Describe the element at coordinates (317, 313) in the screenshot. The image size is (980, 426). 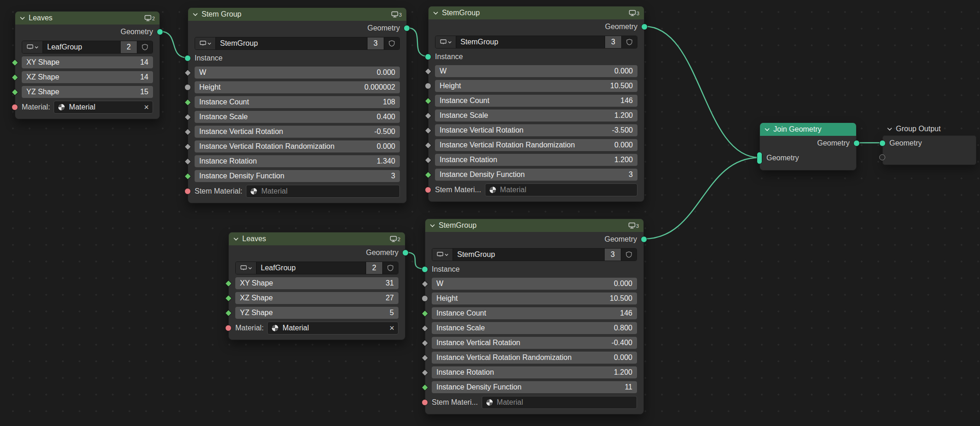
I see `number-field: YZ Shape 5` at that location.